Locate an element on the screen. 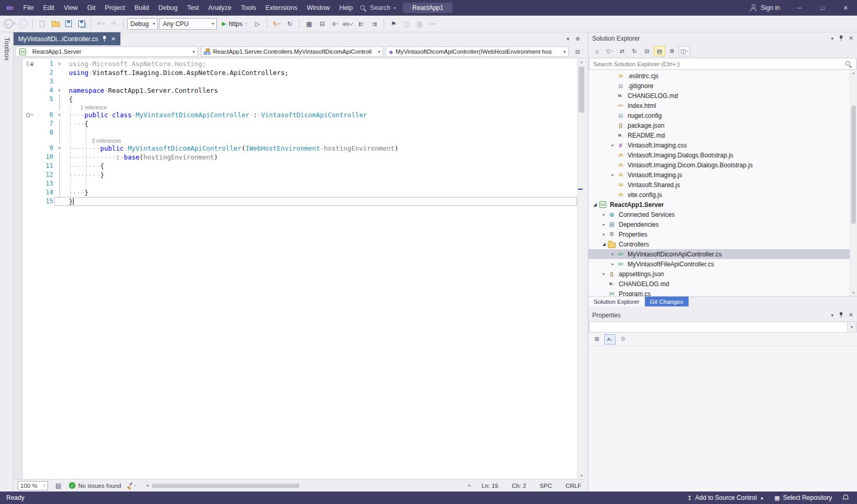 The width and height of the screenshot is (857, 504). tree-item-vite-config-js: vite.config.js is located at coordinates (723, 195).